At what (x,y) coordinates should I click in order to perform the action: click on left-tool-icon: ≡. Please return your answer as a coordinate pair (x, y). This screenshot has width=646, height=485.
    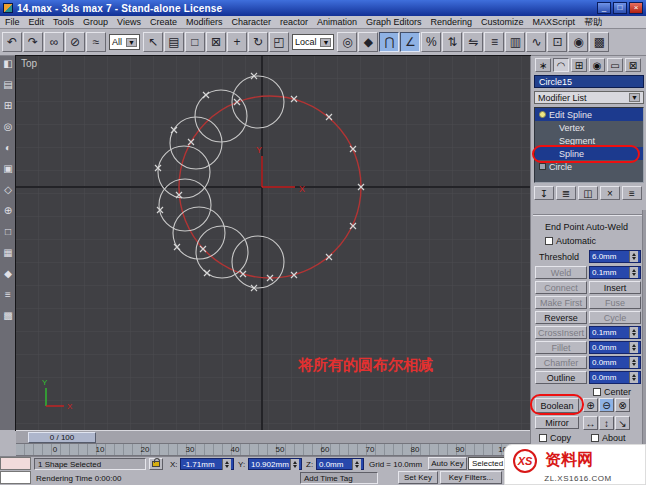
    Looking at the image, I should click on (8, 295).